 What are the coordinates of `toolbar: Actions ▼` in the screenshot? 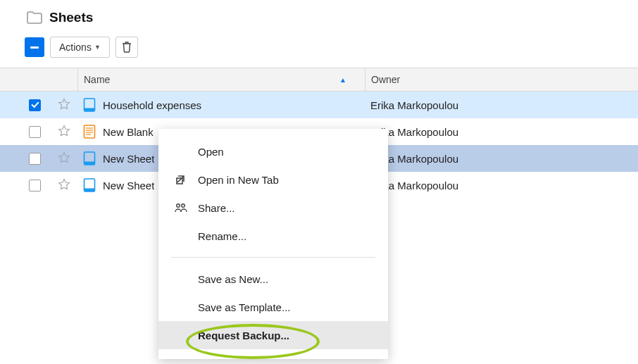 It's located at (319, 49).